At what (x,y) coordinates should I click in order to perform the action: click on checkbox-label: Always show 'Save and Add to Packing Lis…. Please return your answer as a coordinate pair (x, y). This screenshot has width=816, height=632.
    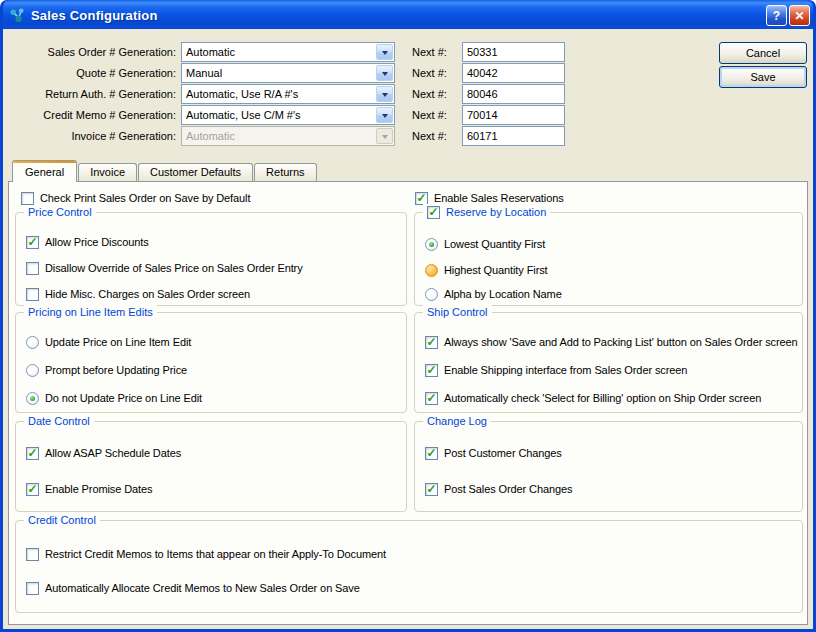
    Looking at the image, I should click on (621, 342).